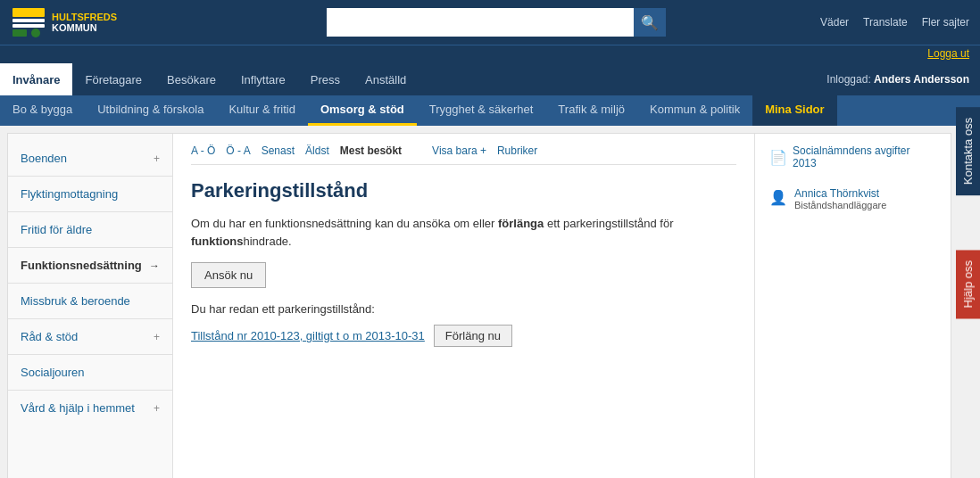  I want to click on contact-person: 👤 Annica Thörnkvist Biståndshandläggare, so click(853, 199).